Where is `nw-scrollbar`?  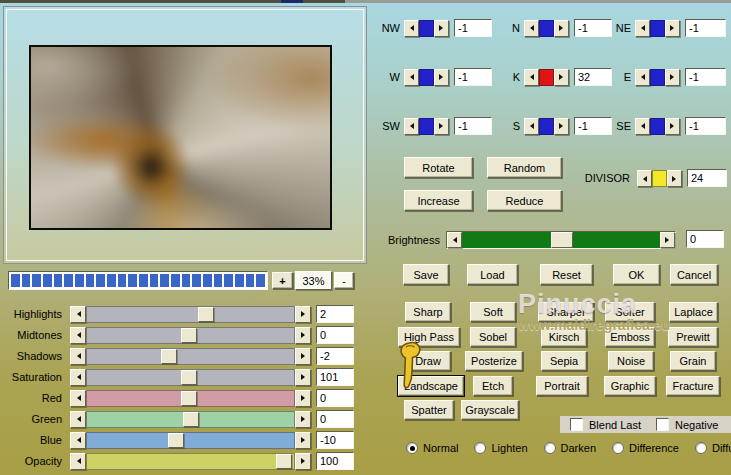 nw-scrollbar is located at coordinates (426, 28).